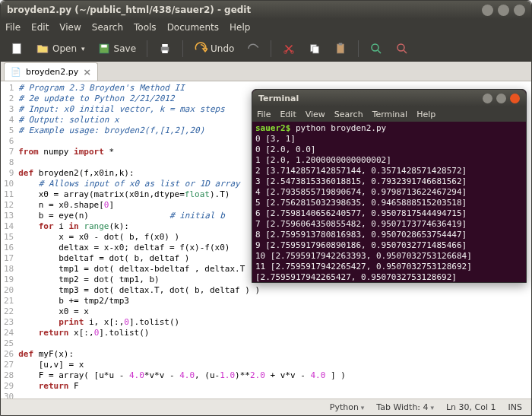 This screenshot has width=532, height=416. I want to click on chevron-down-icon: ▾, so click(84, 49).